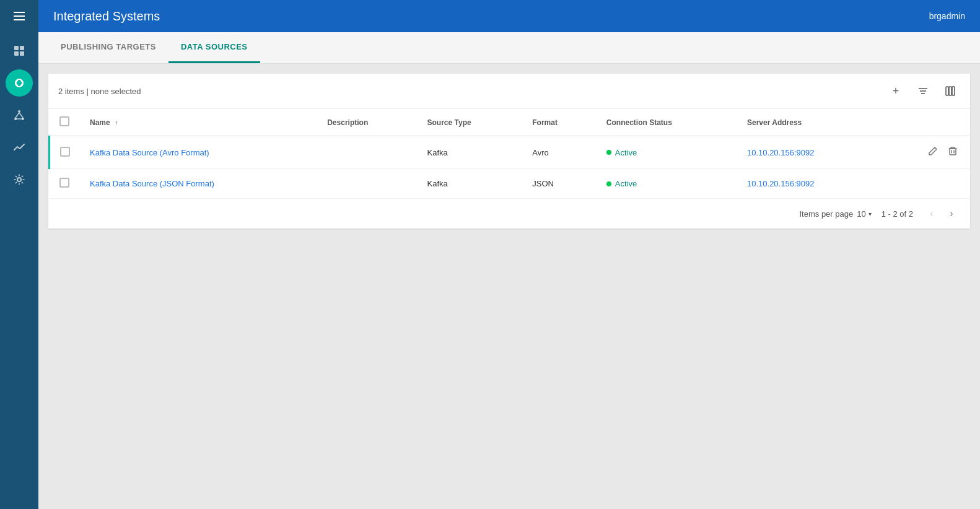 This screenshot has width=980, height=509. What do you see at coordinates (509, 16) in the screenshot?
I see `app-header: Integrated Systems brgadmin` at bounding box center [509, 16].